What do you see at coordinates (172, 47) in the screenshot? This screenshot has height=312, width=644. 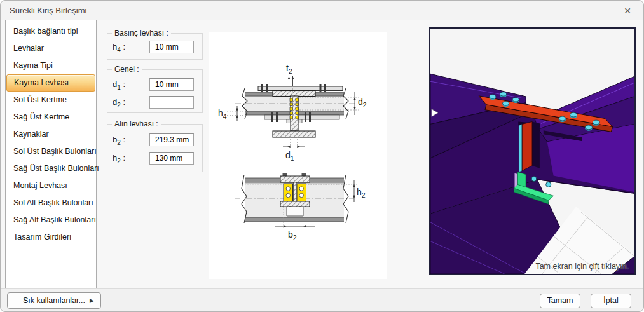 I see `input-h4` at bounding box center [172, 47].